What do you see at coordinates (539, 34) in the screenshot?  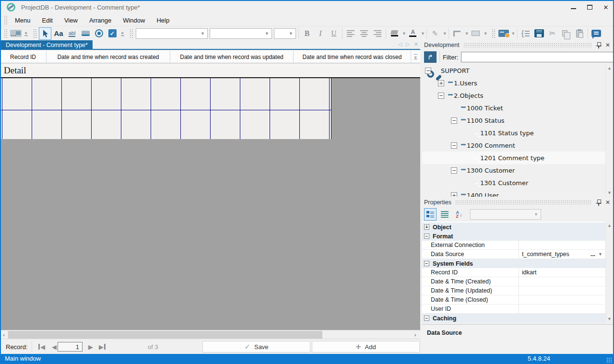 I see `save-button` at bounding box center [539, 34].